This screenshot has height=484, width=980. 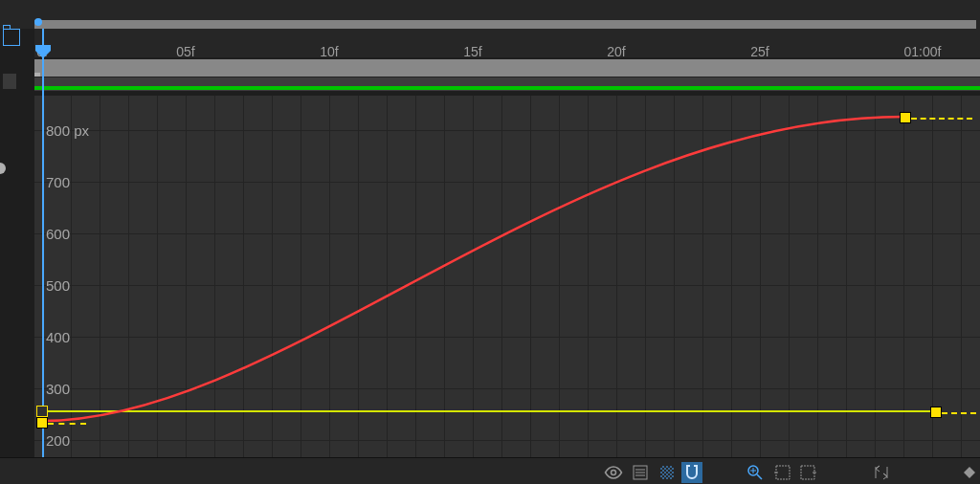 What do you see at coordinates (613, 473) in the screenshot?
I see `eye-icon` at bounding box center [613, 473].